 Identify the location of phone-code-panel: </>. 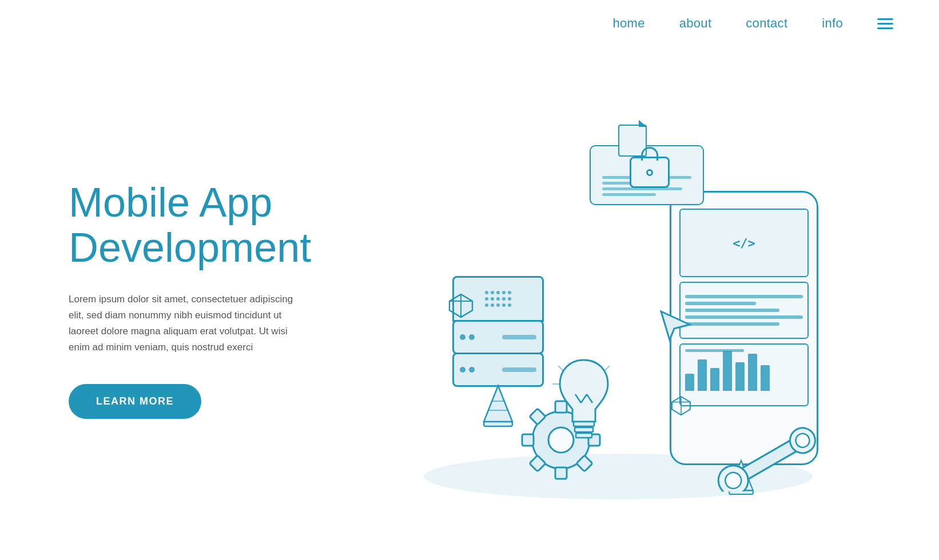
(744, 243).